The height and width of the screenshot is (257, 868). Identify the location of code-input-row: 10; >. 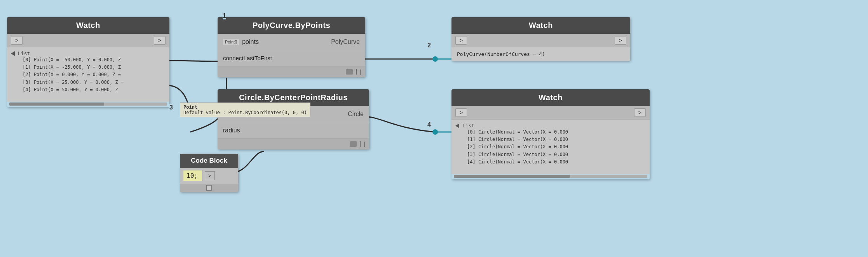
(209, 175).